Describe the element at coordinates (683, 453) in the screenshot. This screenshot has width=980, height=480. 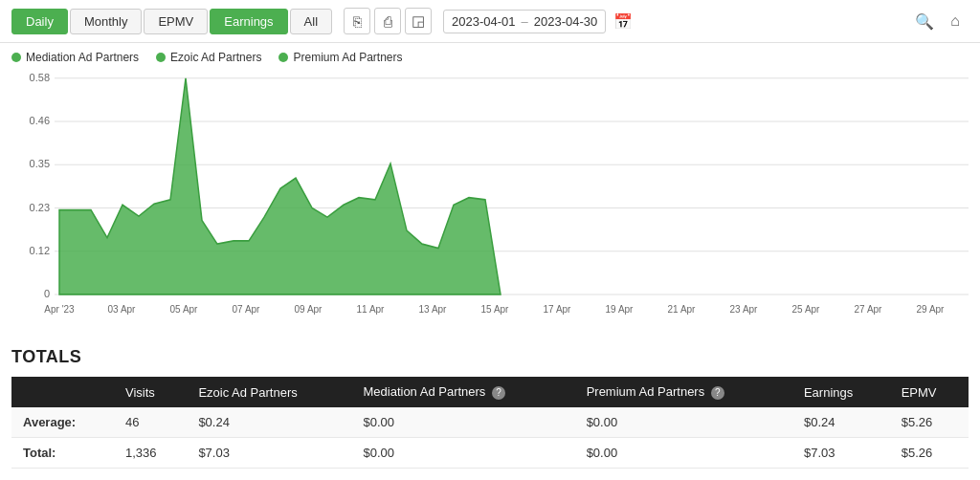
I see `row-total-premium: $0.00` at that location.